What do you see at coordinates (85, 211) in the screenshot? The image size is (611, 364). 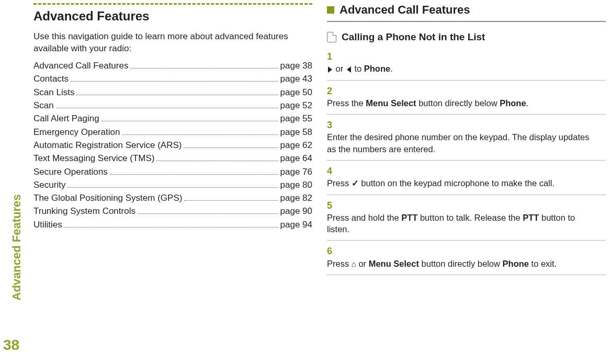 I see `toc-title: Trunking System Controls` at bounding box center [85, 211].